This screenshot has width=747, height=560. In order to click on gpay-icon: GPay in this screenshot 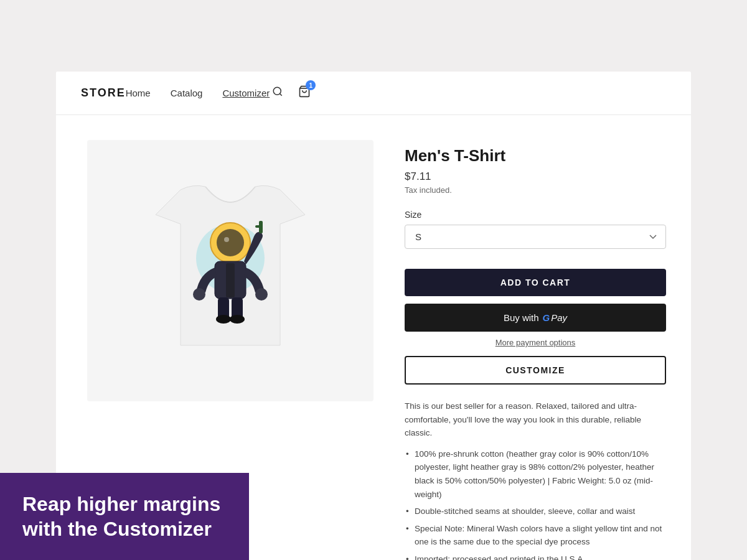, I will do `click(555, 317)`.